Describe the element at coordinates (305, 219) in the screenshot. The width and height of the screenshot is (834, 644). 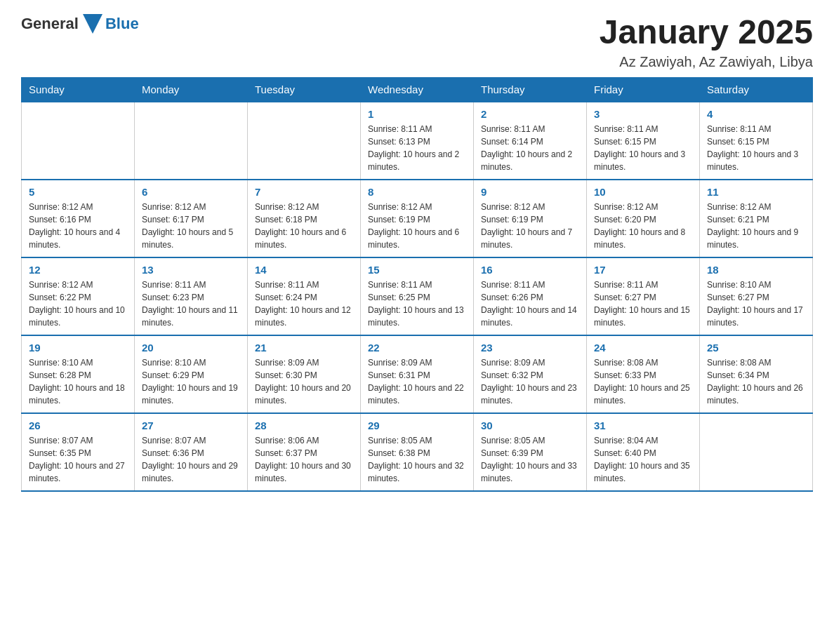
I see `calendar-cell: 7Sunrise: 8:12 AMSunset: 6:18 PMDaylight…` at that location.